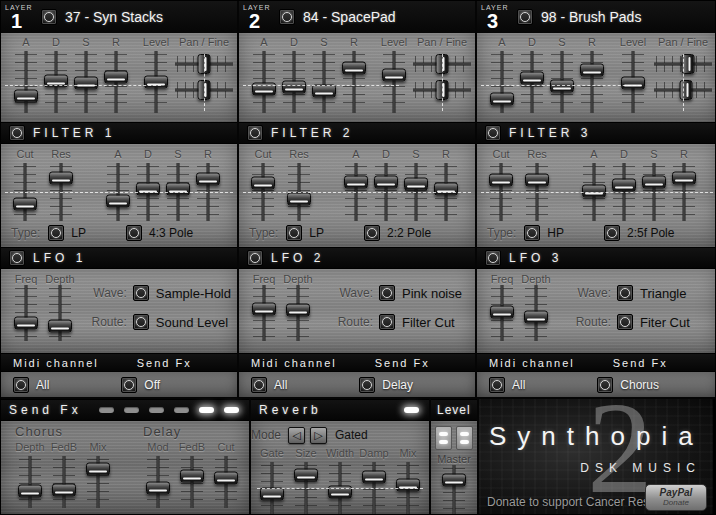  Describe the element at coordinates (296, 436) in the screenshot. I see `mode-prev-button: ◁` at that location.